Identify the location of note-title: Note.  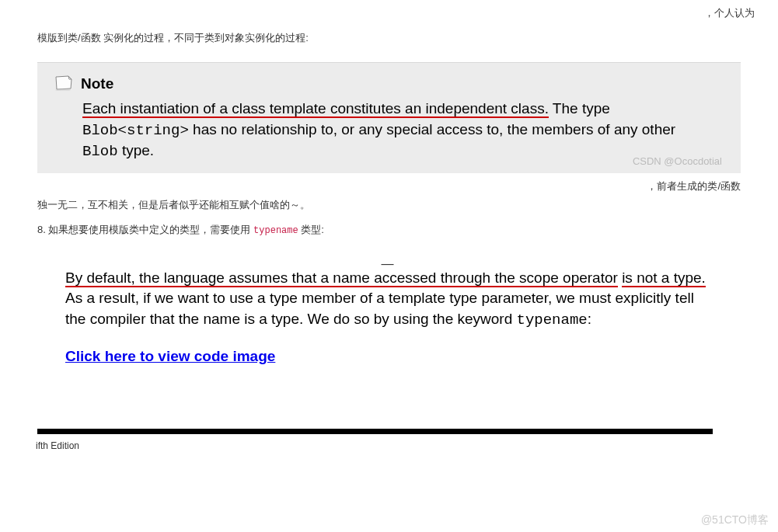
(97, 83).